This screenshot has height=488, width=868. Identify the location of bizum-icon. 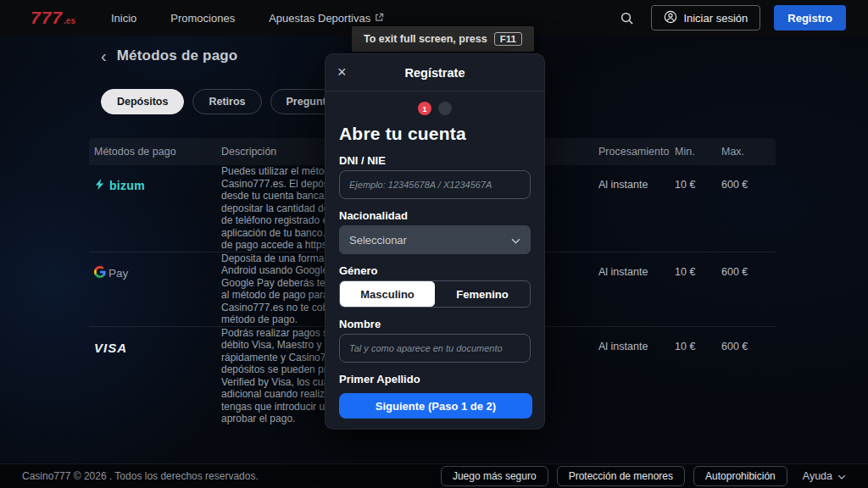
(100, 186).